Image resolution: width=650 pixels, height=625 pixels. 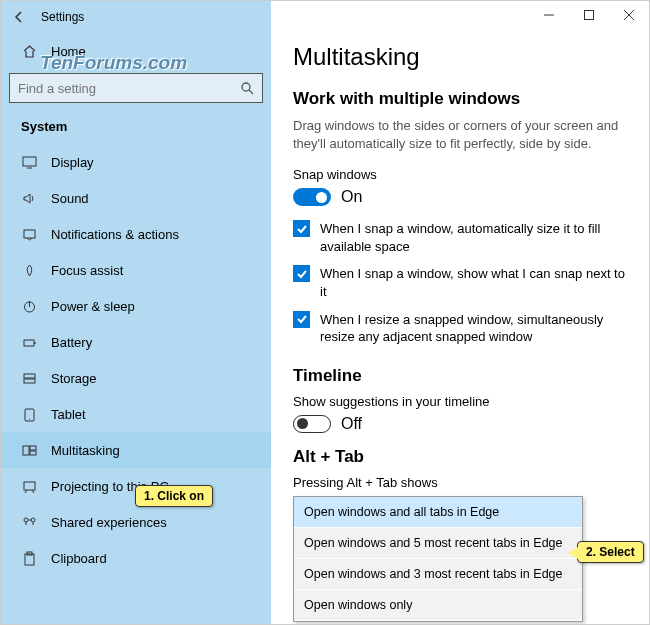 I want to click on alttab-heading: Alt + Tab, so click(x=460, y=457).